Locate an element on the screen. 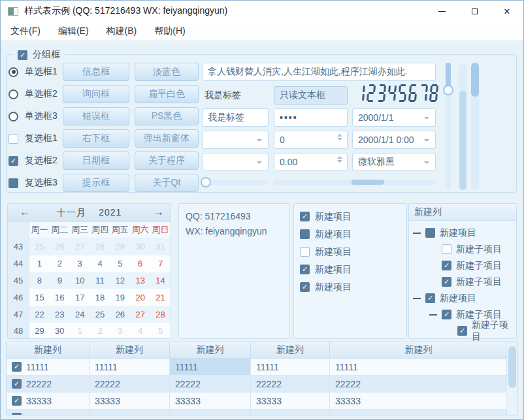 The height and width of the screenshot is (420, 524). text-edit: QQ: 517216493WX: feiyangqingyun is located at coordinates (234, 271).